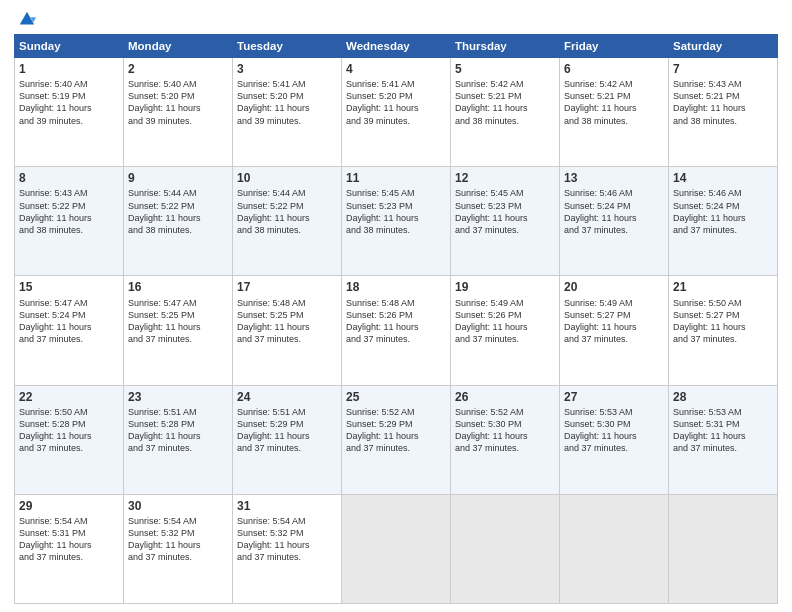 Image resolution: width=792 pixels, height=612 pixels. What do you see at coordinates (614, 397) in the screenshot?
I see `day-number: 27` at bounding box center [614, 397].